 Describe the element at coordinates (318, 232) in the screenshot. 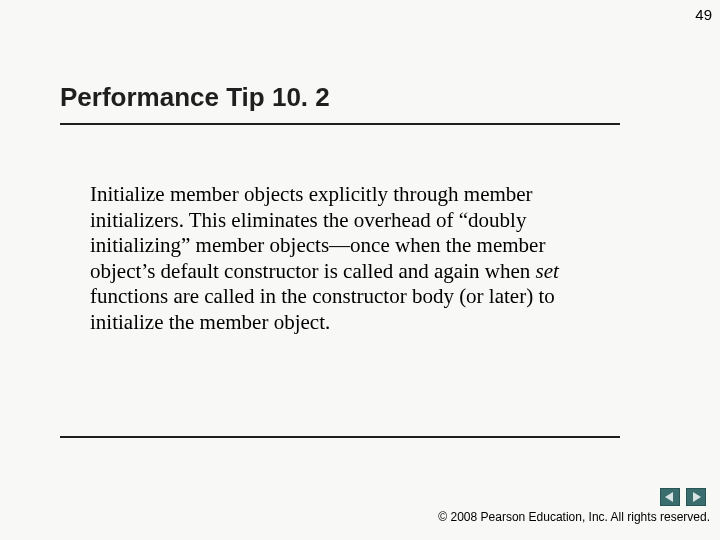

I see `body-pre: Initialize member objects explicitly thr…` at that location.